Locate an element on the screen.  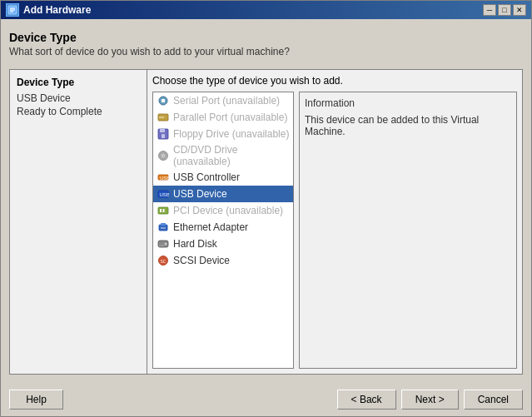
list-item-label: Serial Port (unavailable) is located at coordinates (226, 101).